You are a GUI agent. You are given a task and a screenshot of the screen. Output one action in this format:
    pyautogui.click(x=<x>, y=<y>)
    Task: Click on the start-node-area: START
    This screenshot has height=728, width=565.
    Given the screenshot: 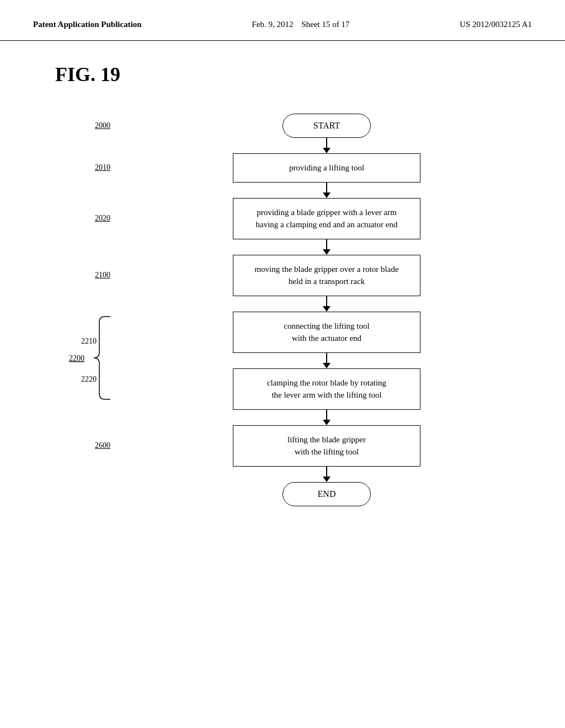 What is the action you would take?
    pyautogui.click(x=327, y=126)
    